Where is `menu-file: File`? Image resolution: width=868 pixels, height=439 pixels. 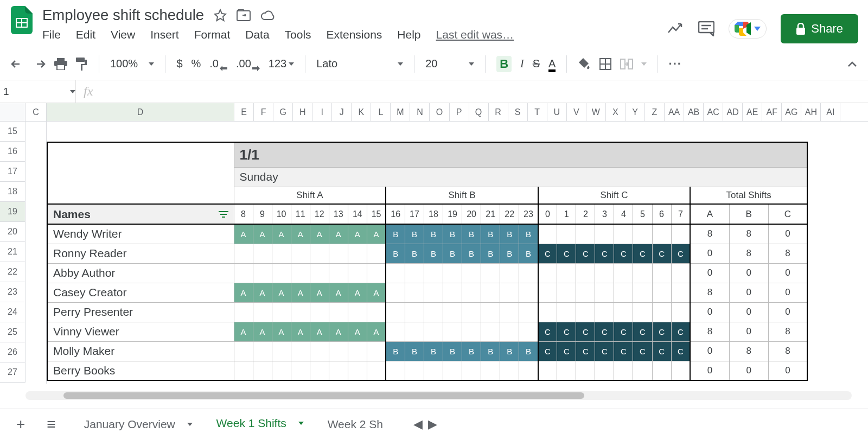
menu-file: File is located at coordinates (52, 35).